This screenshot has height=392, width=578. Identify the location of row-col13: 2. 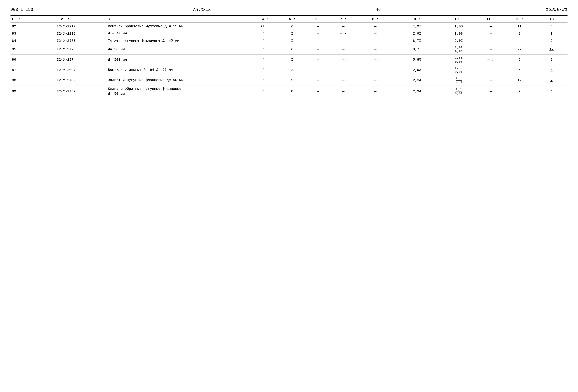
(552, 41).